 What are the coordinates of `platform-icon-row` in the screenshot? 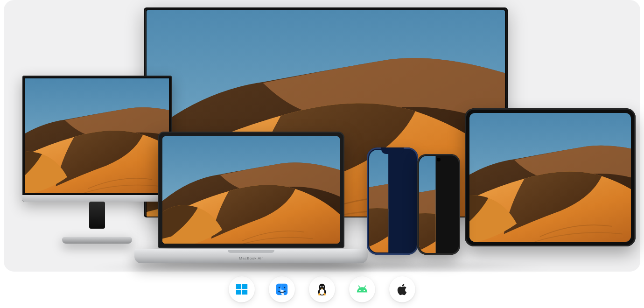 It's located at (322, 289).